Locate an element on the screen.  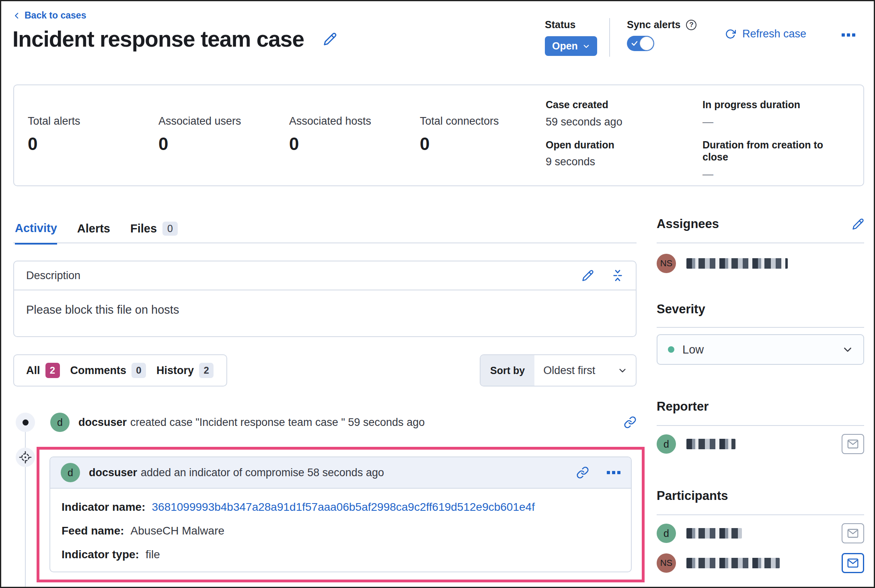
filter-history: History 2 is located at coordinates (185, 370).